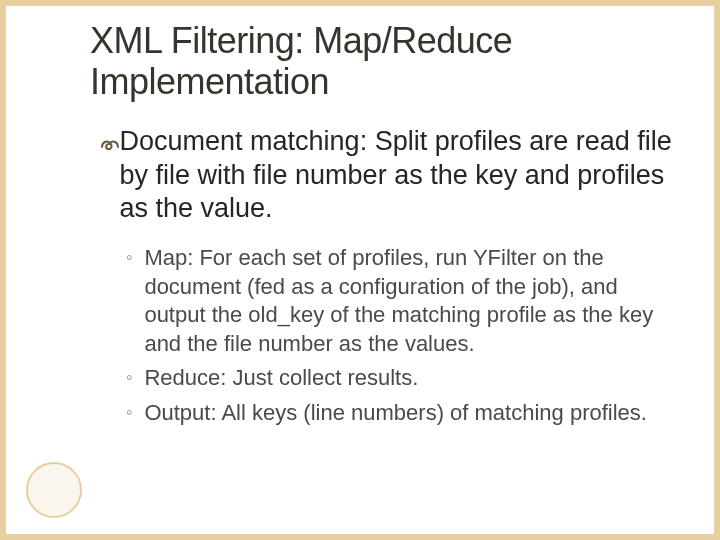 The height and width of the screenshot is (540, 720). Describe the element at coordinates (360, 537) in the screenshot. I see `border-bottom` at that location.